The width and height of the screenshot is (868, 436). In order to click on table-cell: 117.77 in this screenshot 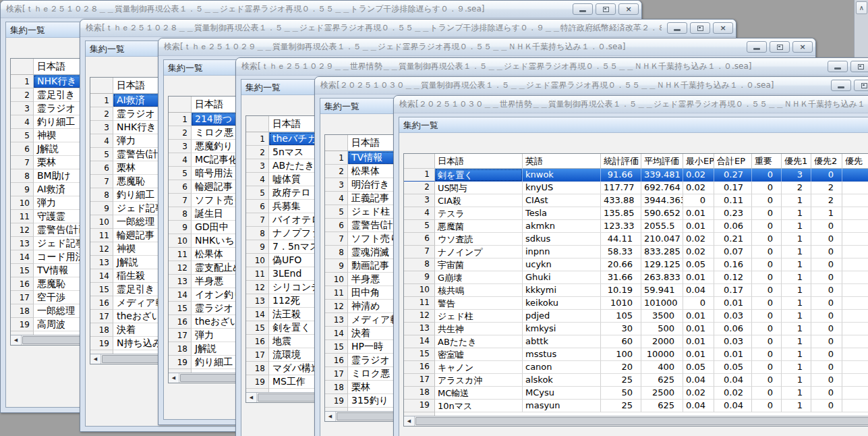, I will do `click(621, 188)`.